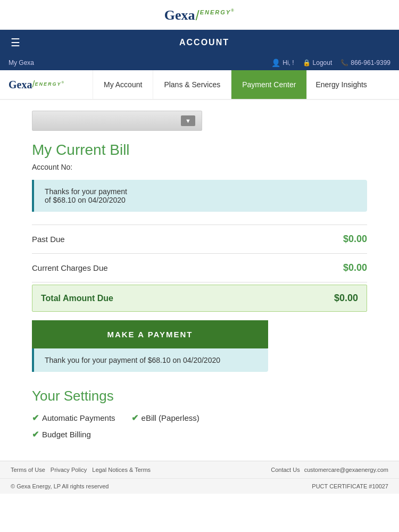 The image size is (399, 532). Describe the element at coordinates (66, 434) in the screenshot. I see `budget-billing-label: Budget Billing` at that location.